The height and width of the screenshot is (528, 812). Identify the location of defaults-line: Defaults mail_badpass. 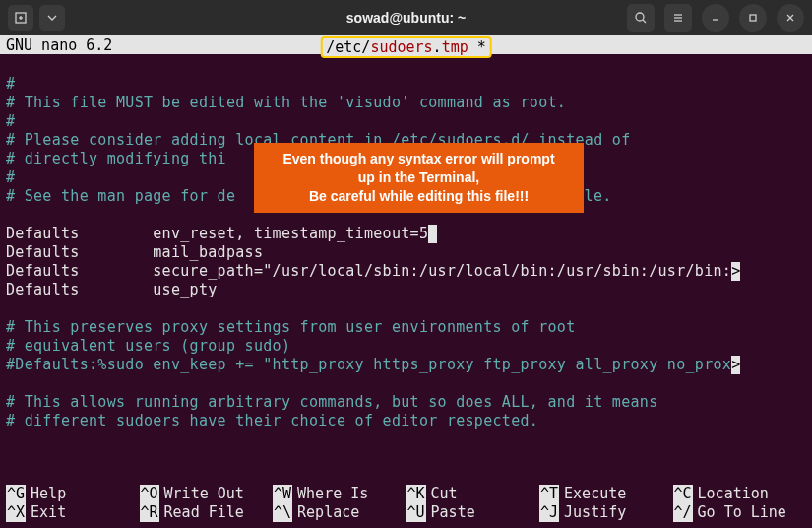
(134, 252).